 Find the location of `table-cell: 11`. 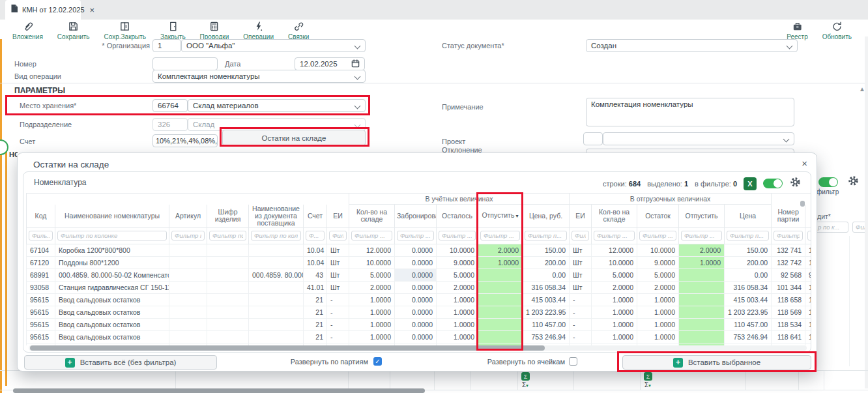

table-cell: 11 is located at coordinates (808, 312).